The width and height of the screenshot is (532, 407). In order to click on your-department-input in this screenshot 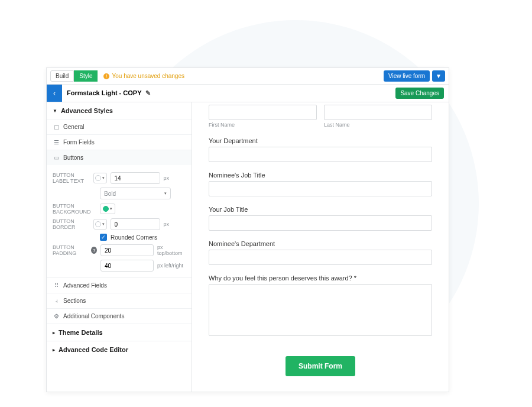, I will do `click(320, 154)`.